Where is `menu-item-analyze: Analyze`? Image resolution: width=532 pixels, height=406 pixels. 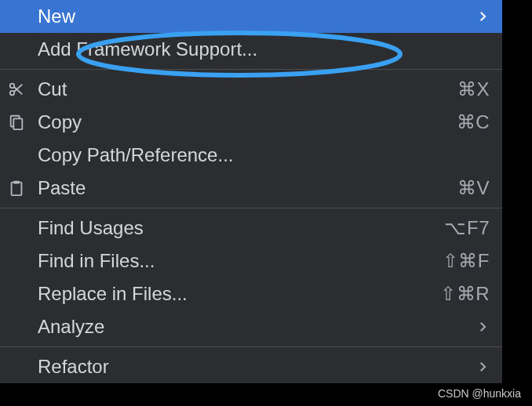 menu-item-analyze: Analyze is located at coordinates (251, 327).